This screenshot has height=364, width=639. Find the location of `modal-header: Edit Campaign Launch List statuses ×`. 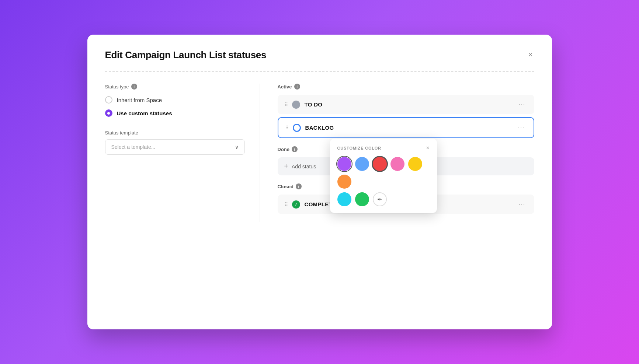

modal-header: Edit Campaign Launch List statuses × is located at coordinates (320, 55).